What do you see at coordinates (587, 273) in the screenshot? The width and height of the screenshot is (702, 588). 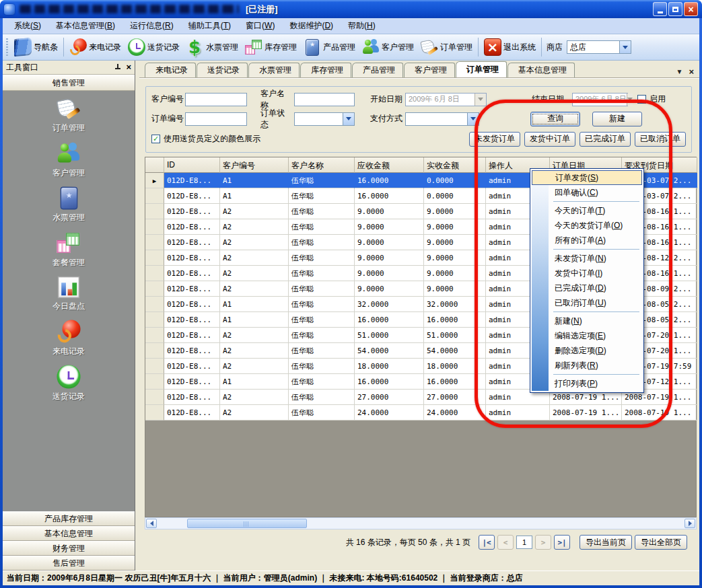 I see `context-menu-item: 发货中订单(I)` at bounding box center [587, 273].